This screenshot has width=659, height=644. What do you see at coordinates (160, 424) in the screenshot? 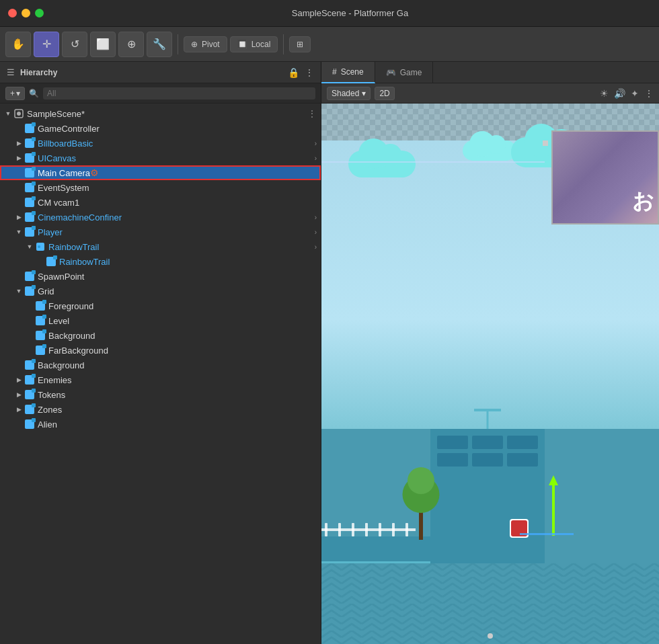
I see `tree-item-alien: ▶ Alien` at bounding box center [160, 424].